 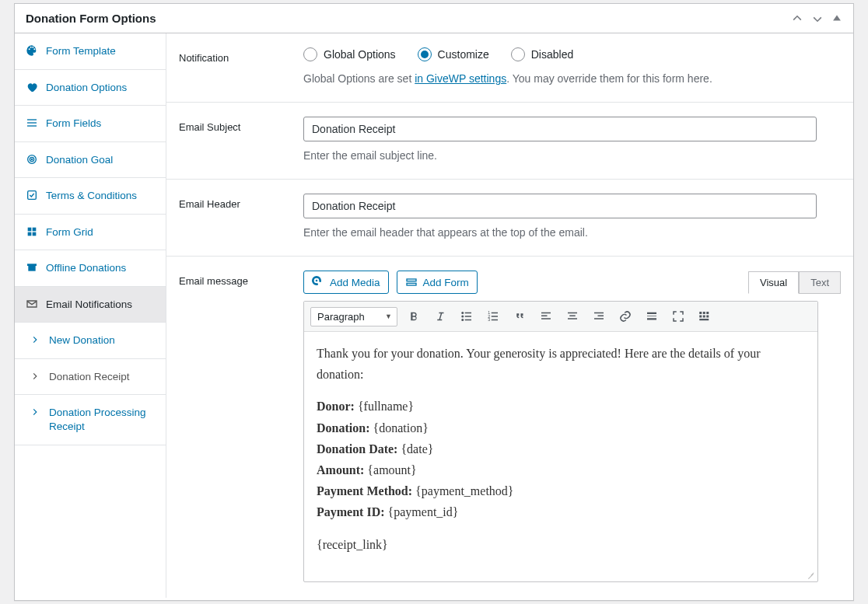 I want to click on link-icon, so click(x=625, y=316).